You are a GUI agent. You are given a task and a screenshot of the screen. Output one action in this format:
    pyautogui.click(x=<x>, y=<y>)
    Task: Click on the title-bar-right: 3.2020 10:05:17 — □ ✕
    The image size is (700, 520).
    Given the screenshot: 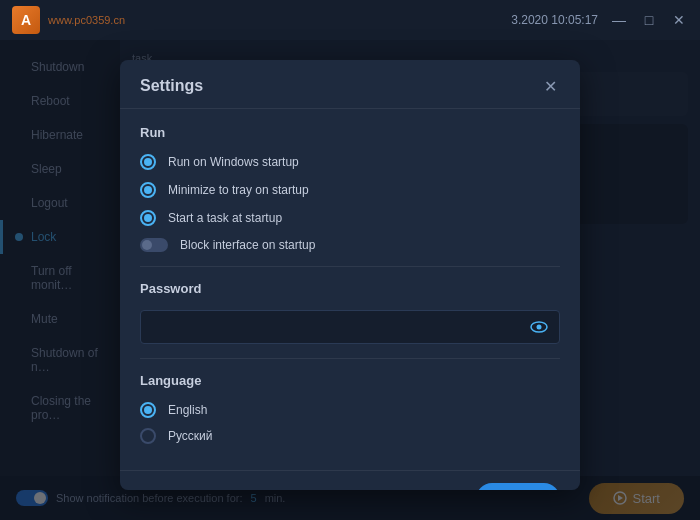 What is the action you would take?
    pyautogui.click(x=600, y=20)
    